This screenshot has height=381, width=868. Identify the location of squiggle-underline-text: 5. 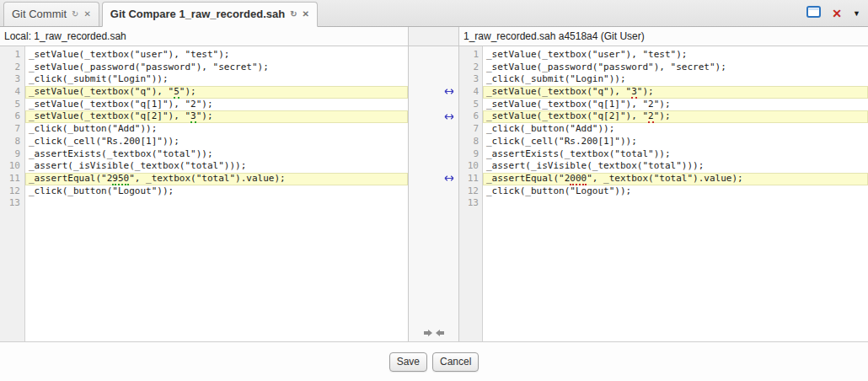
(177, 93).